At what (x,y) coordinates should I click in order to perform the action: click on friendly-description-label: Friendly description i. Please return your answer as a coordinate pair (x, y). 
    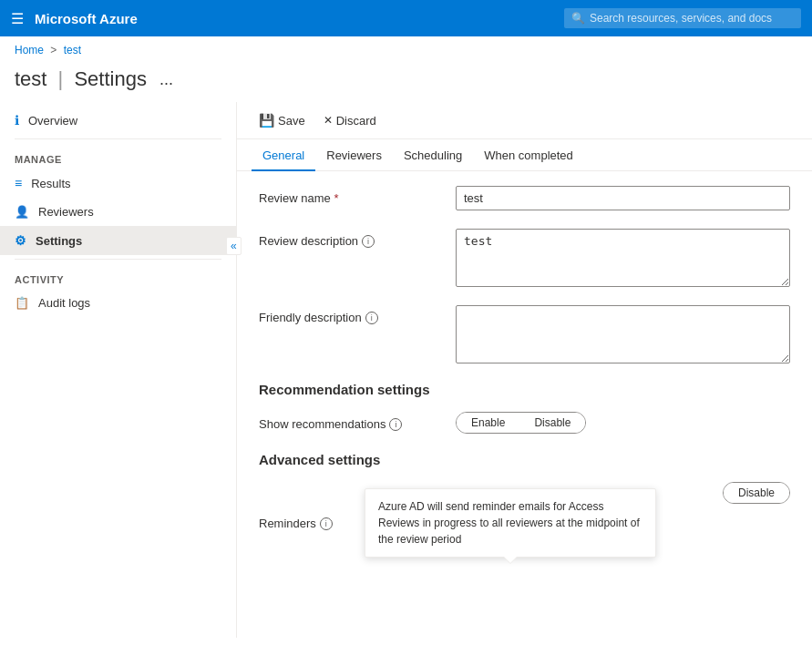
    Looking at the image, I should click on (350, 315).